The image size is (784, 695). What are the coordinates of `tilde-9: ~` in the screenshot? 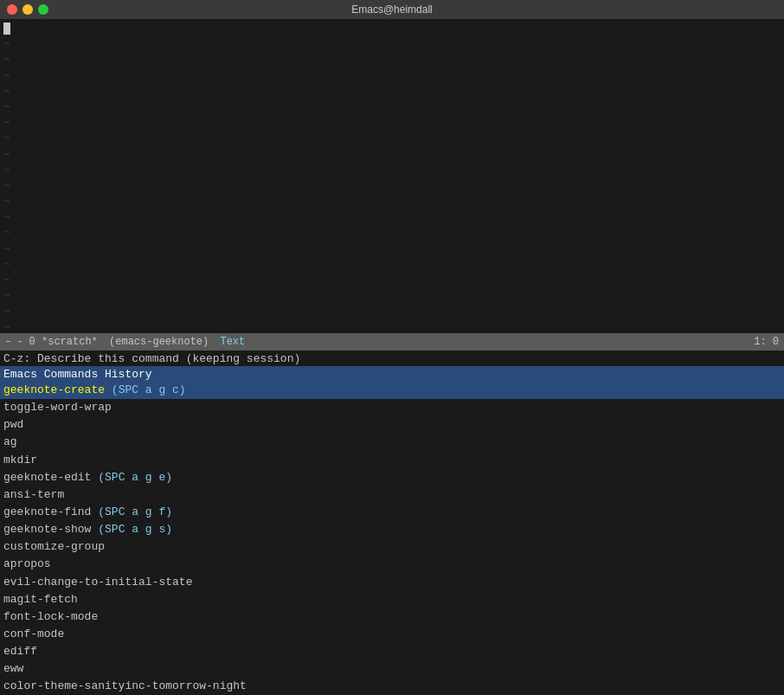 It's located at (392, 171).